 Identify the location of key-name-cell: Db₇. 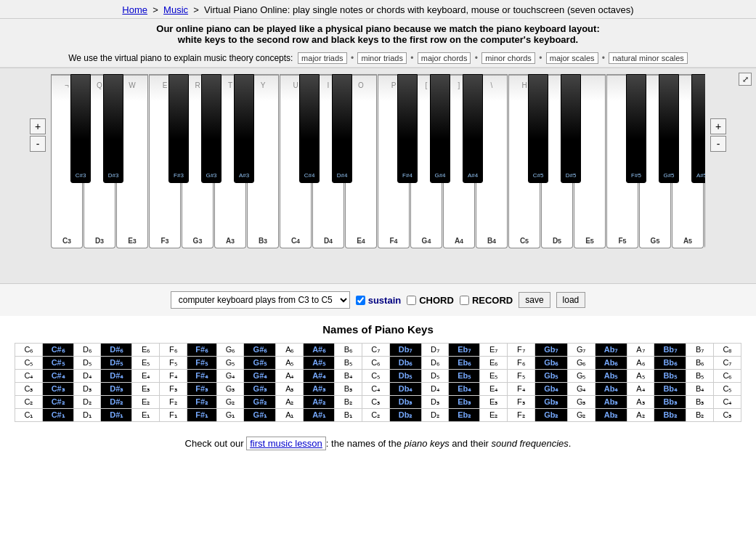
(405, 350).